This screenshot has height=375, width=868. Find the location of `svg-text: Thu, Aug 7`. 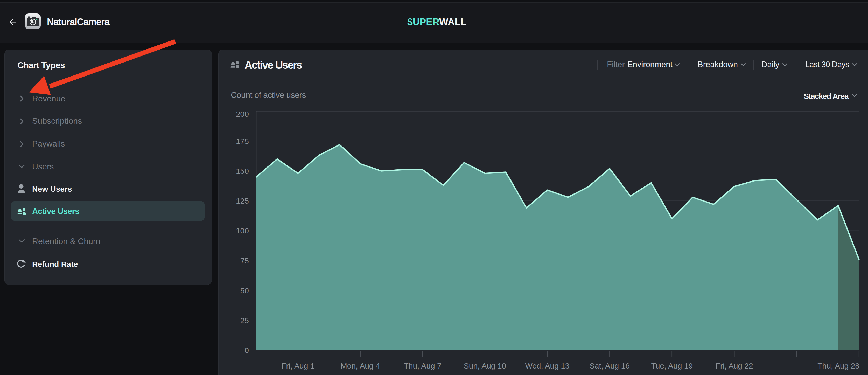

svg-text: Thu, Aug 7 is located at coordinates (423, 366).